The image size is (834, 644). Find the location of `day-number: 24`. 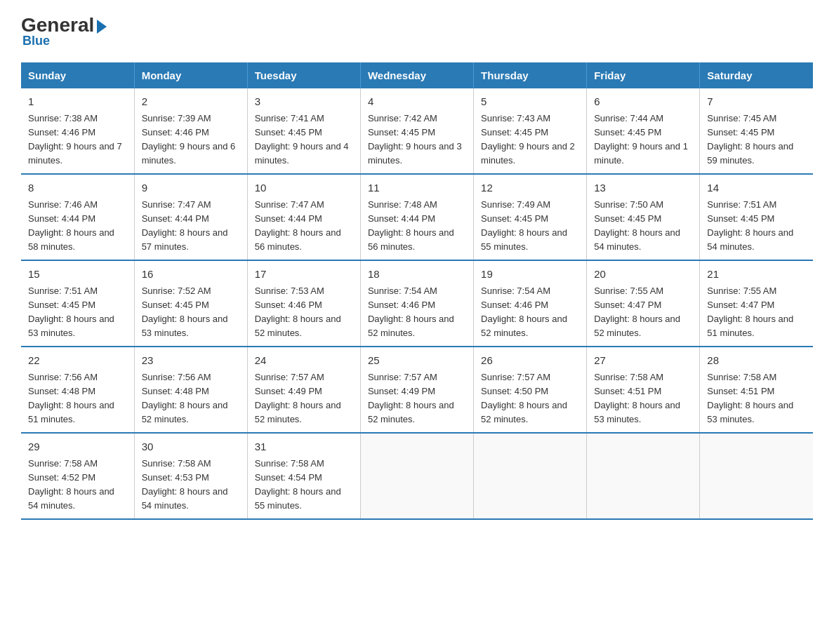

day-number: 24 is located at coordinates (304, 361).